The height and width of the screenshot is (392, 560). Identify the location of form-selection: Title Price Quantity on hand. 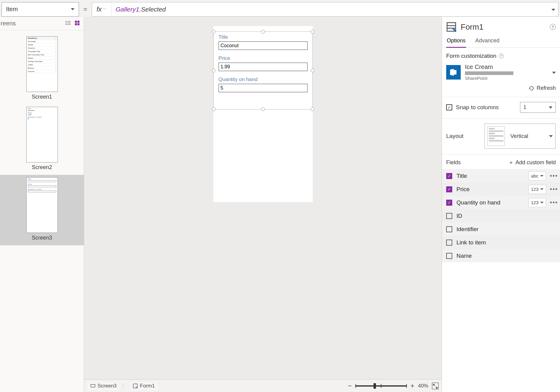
(263, 70).